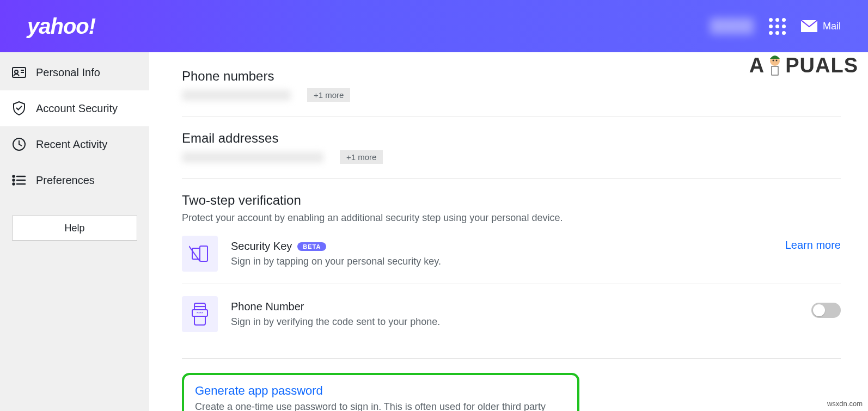 Image resolution: width=868 pixels, height=411 pixels. Describe the element at coordinates (826, 310) in the screenshot. I see `phone-verify-toggle` at that location.